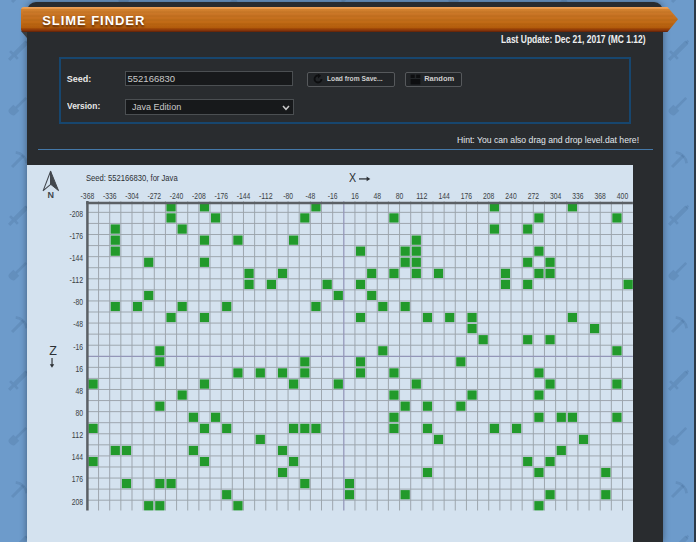 The image size is (696, 542). What do you see at coordinates (578, 196) in the screenshot?
I see `svg-text: 336` at bounding box center [578, 196].